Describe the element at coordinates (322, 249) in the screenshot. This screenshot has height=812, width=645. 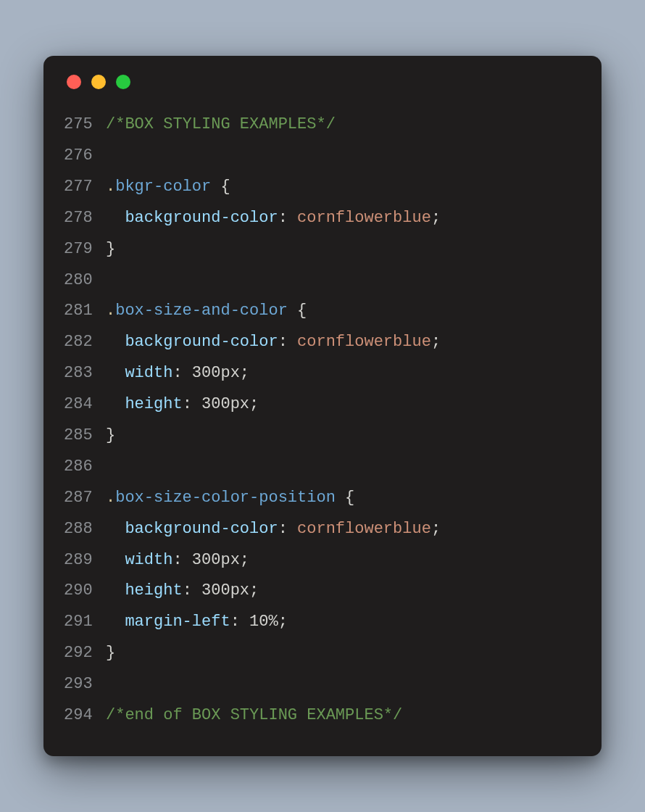
I see `code-line: 279}` at that location.